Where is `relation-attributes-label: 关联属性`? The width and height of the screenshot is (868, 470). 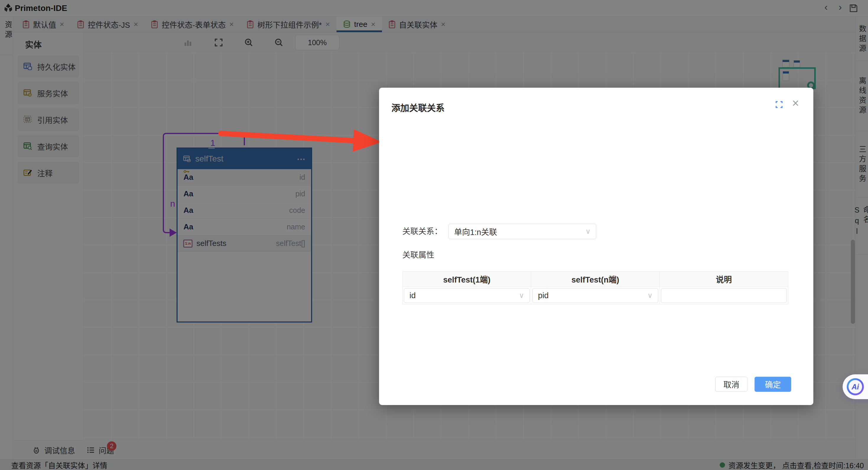 relation-attributes-label: 关联属性 is located at coordinates (418, 255).